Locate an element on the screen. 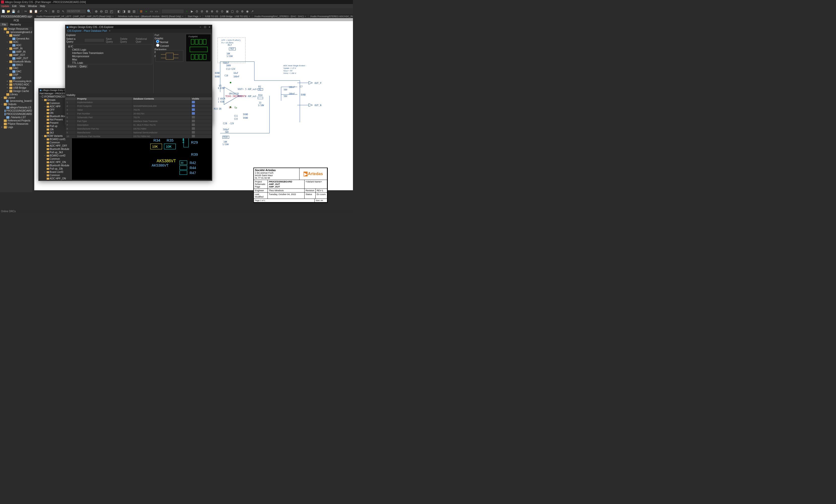 The width and height of the screenshot is (836, 504). snap-icon: ⊡ is located at coordinates (58, 12).